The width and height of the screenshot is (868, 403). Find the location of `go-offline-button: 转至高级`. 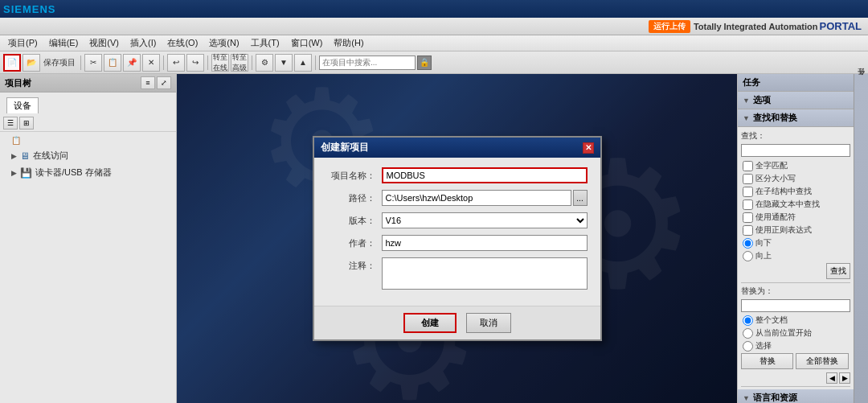

go-offline-button: 转至高级 is located at coordinates (240, 63).